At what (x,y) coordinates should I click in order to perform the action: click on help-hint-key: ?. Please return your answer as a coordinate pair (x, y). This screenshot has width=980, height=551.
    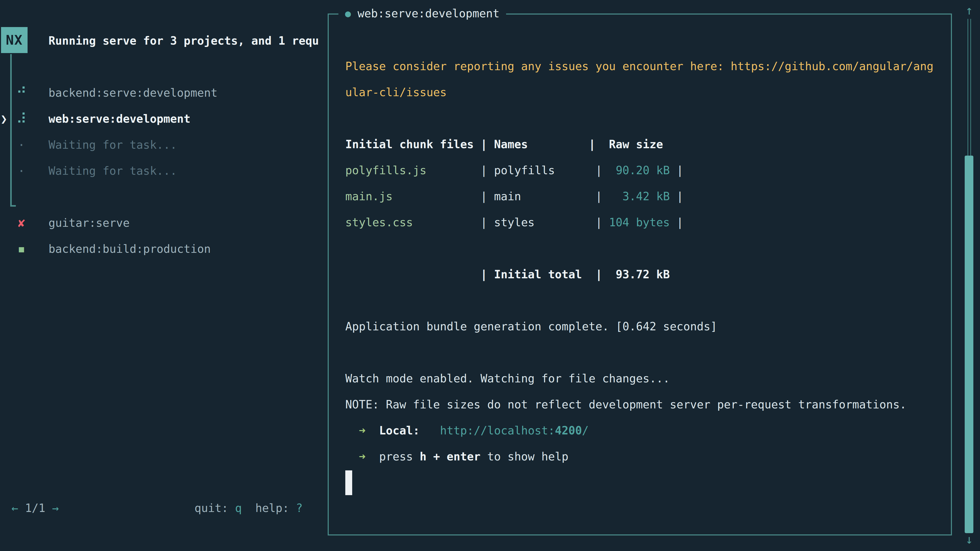
    Looking at the image, I should click on (299, 508).